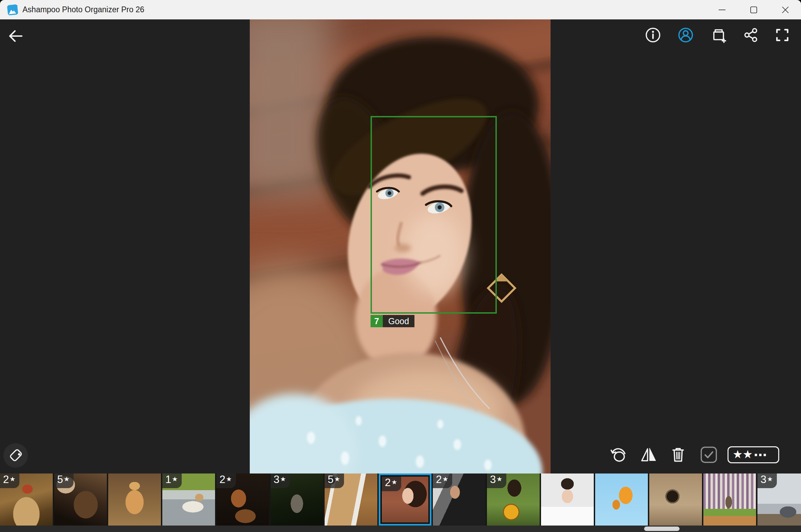  What do you see at coordinates (753, 10) in the screenshot?
I see `maximize-button` at bounding box center [753, 10].